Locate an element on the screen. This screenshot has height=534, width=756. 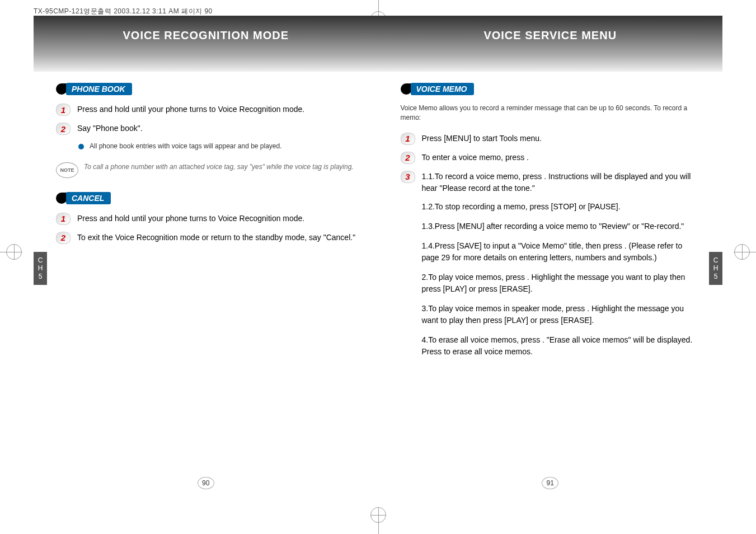
register-mark-bottom is located at coordinates (378, 515).